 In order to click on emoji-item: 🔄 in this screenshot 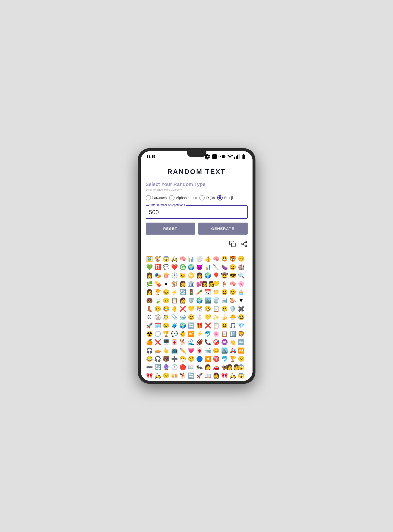, I will do `click(191, 376)`.